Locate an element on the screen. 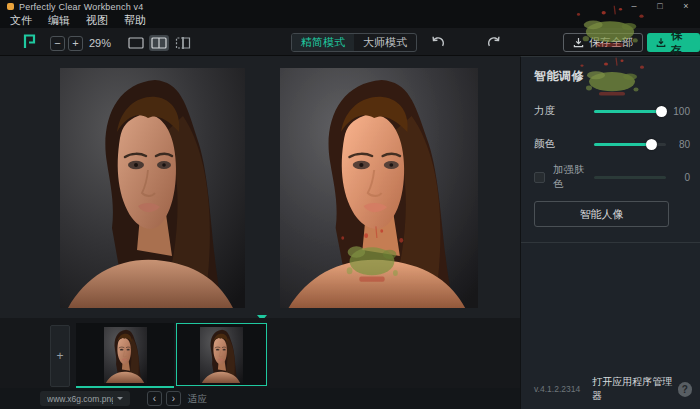  app-icon is located at coordinates (10, 6).